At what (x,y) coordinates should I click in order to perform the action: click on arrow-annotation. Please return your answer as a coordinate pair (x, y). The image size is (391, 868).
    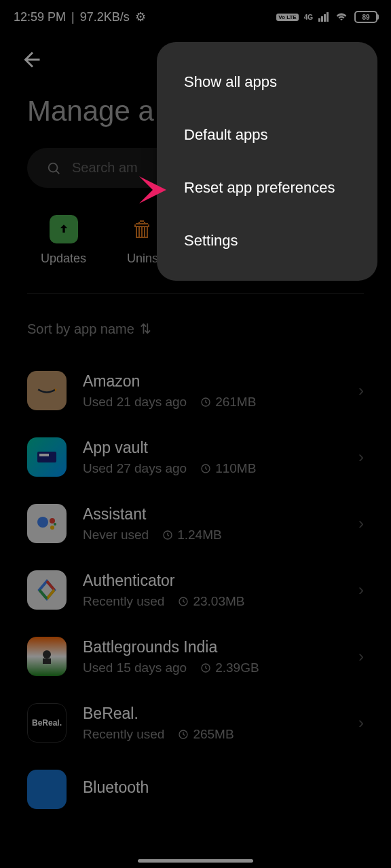
    Looking at the image, I should click on (129, 191).